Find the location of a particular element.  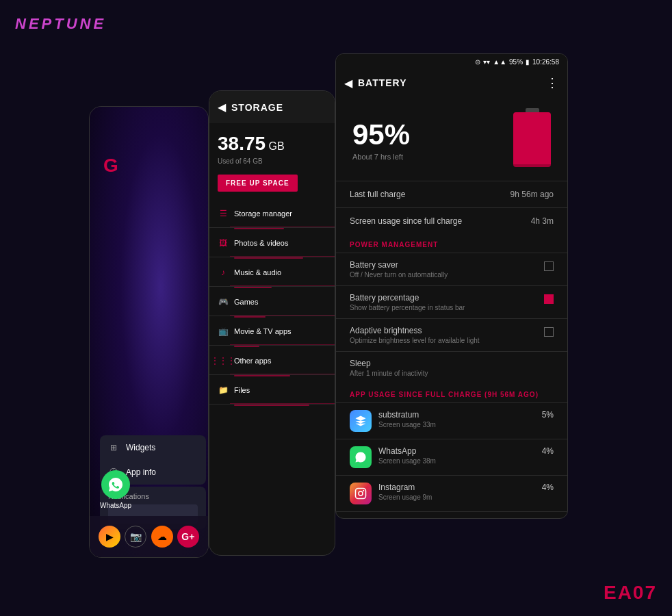

battery-saver-row: Battery saver Off / Never turn on automa… is located at coordinates (452, 269).